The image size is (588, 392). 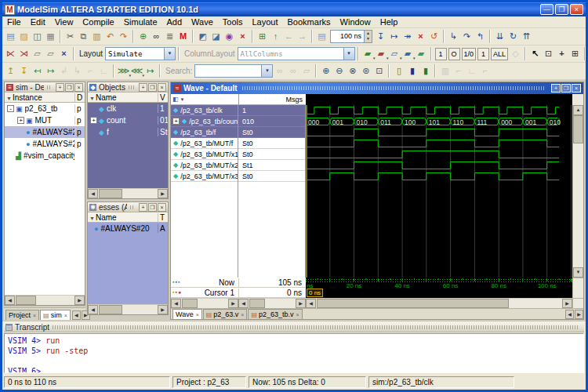 What do you see at coordinates (128, 132) in the screenshot?
I see `objects-list-item: ◆fSt0` at bounding box center [128, 132].